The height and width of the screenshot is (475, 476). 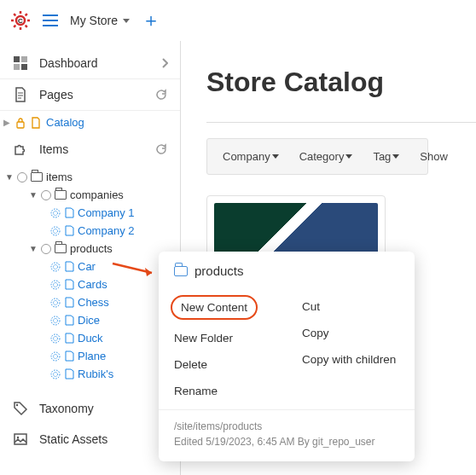 I want to click on hamburger-icon, so click(x=50, y=20).